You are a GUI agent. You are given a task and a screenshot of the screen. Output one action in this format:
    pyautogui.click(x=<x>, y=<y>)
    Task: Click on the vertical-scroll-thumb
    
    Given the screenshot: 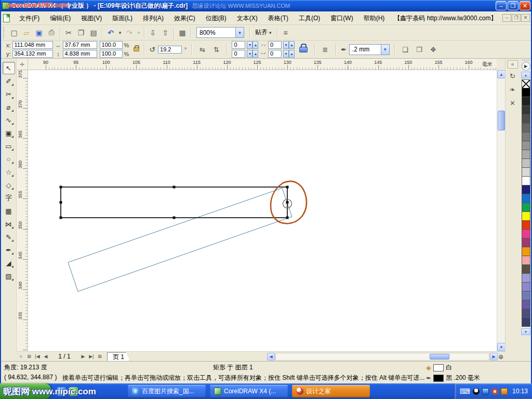 What is the action you would take?
    pyautogui.click(x=501, y=121)
    